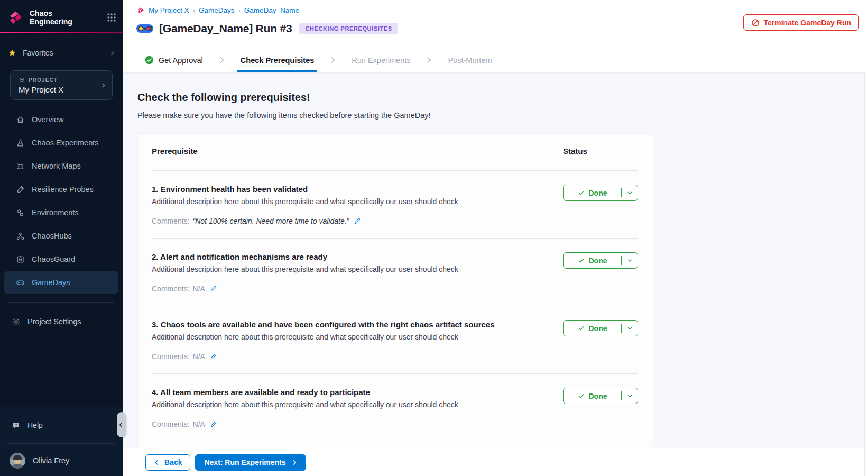 This screenshot has width=868, height=476. I want to click on sidebar-item-resilience-probes: Resilience Probes, so click(61, 189).